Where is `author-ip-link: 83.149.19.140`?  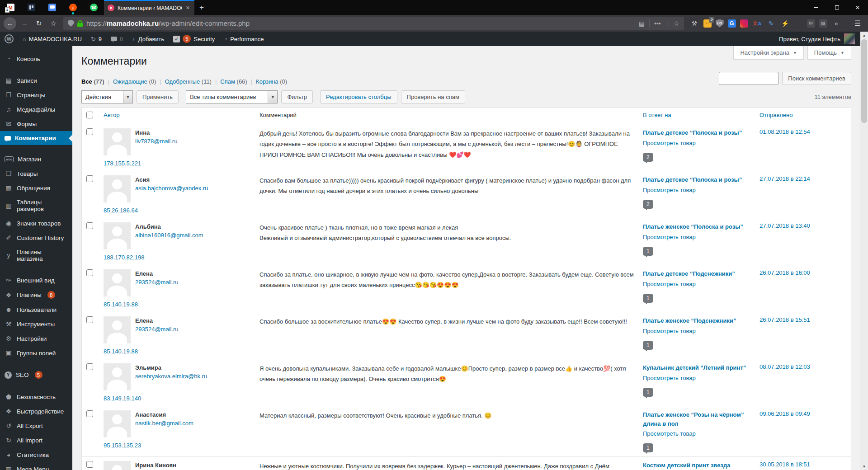 author-ip-link: 83.149.19.140 is located at coordinates (122, 399).